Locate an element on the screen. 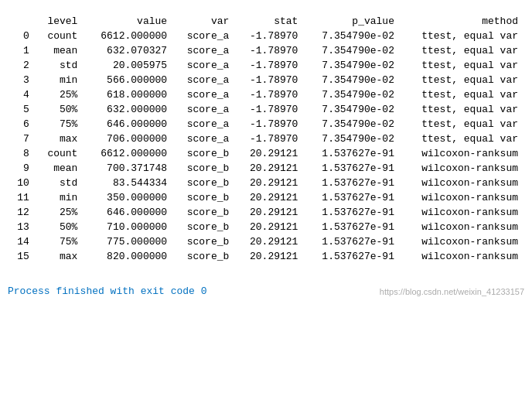 The image size is (532, 393). table-row: 0count6612.000000score_a-1.789707.354790… is located at coordinates (266, 36).